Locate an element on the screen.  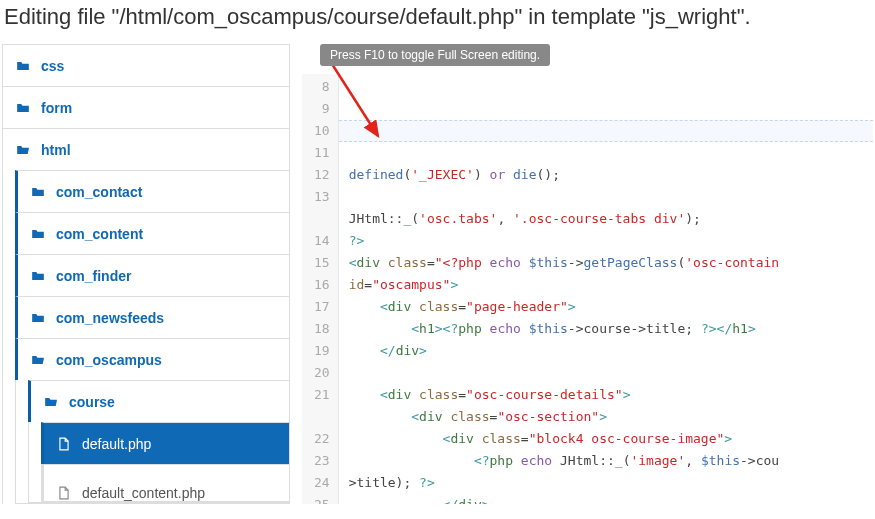
file-default-php: default.php is located at coordinates (166, 443).